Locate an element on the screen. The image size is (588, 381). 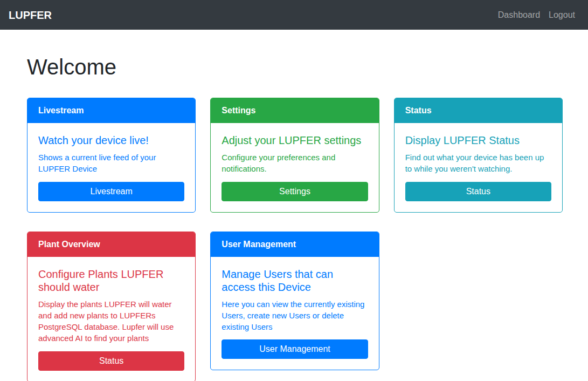
card-settings-body: Adjust your LUPFER settings Configure yo… is located at coordinates (294, 167).